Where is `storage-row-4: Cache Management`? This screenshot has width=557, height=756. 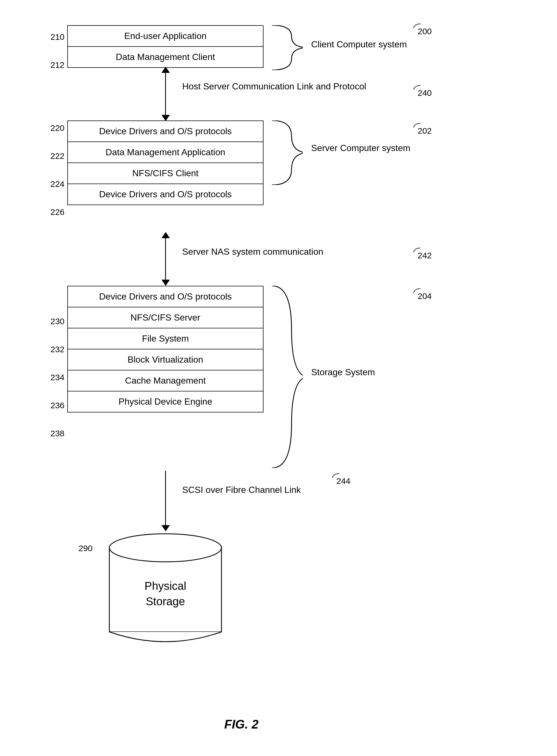 storage-row-4: Cache Management is located at coordinates (165, 381).